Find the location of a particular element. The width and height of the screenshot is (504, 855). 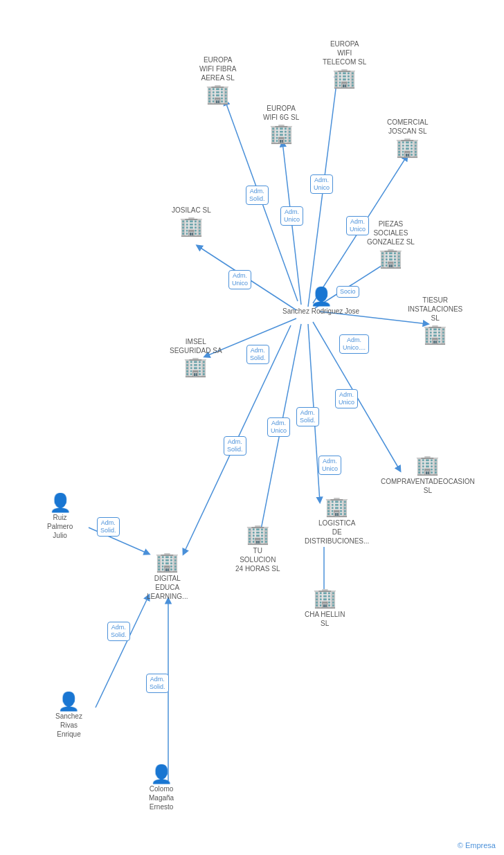

node-ruiz-palmero: 👤 RuizPalmeroJulio is located at coordinates (60, 516).